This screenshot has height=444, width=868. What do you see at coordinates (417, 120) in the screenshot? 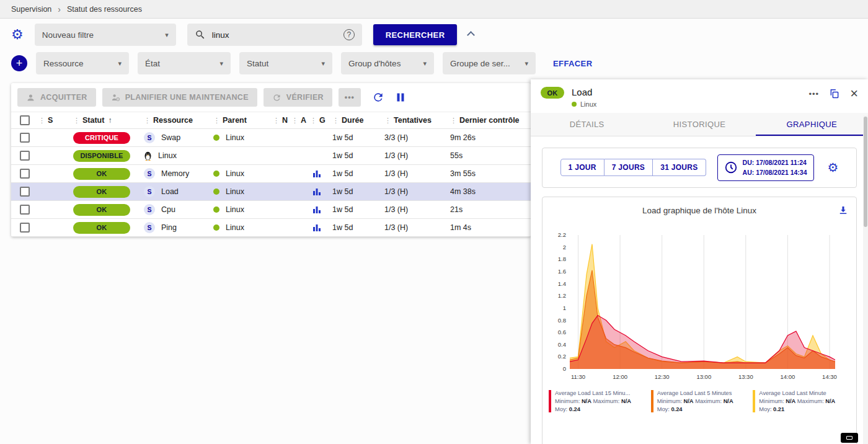
I see `col-tries: ⋮Tentatives` at bounding box center [417, 120].